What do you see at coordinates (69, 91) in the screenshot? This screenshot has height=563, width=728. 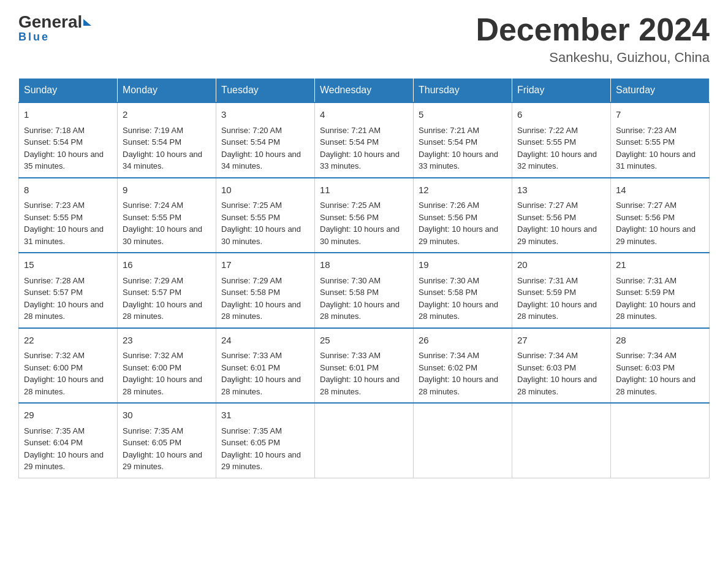 I see `col-sunday: Sunday` at bounding box center [69, 91].